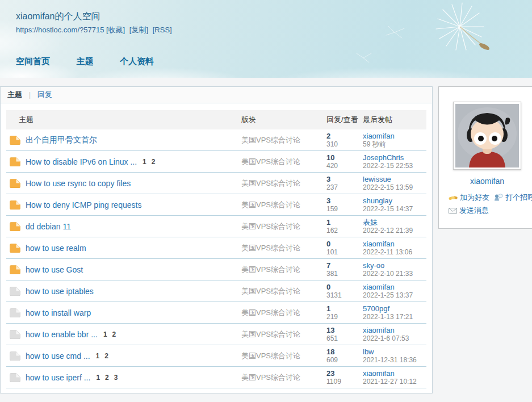 The image size is (532, 402). Describe the element at coordinates (58, 356) in the screenshot. I see `thread-title-link: how to use cmd ...` at that location.